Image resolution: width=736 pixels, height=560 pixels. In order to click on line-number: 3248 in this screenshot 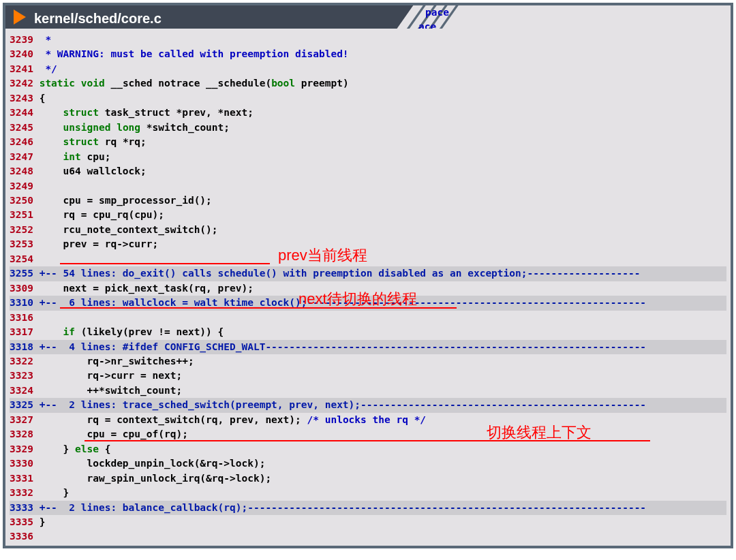, I will do `click(22, 171)`.